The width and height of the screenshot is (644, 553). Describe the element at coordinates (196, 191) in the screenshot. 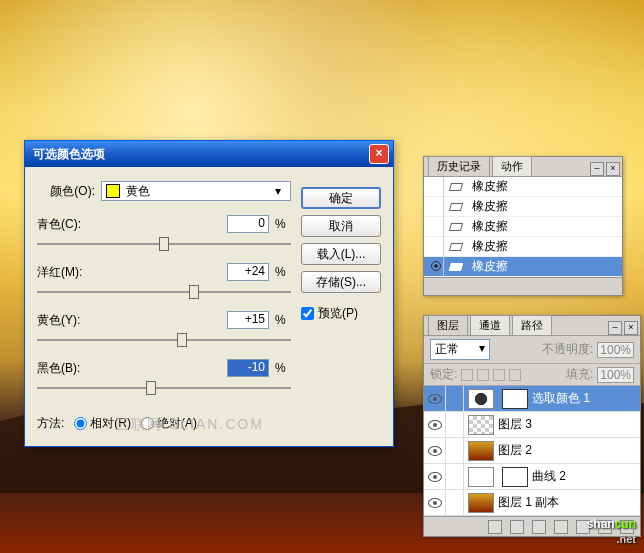

I see `color-dropdown: 黄色 ▾` at that location.